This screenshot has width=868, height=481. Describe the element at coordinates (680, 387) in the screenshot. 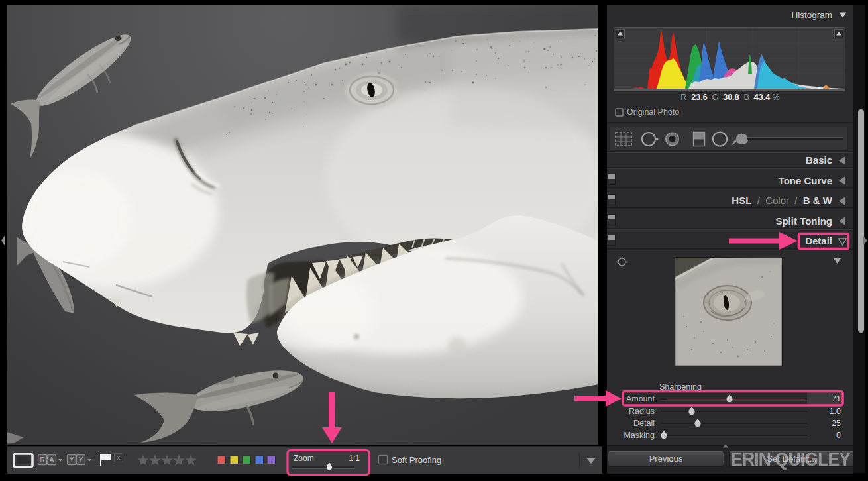

I see `svg-text: Sharpening` at that location.